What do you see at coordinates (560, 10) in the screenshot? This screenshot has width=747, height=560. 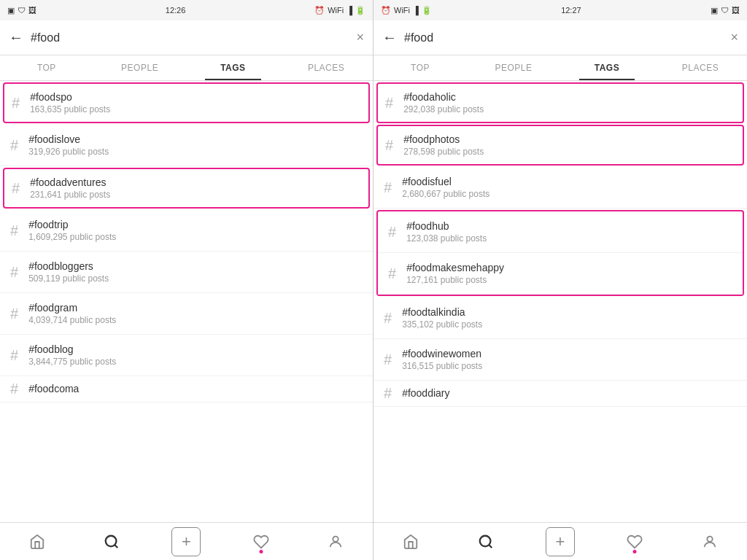 I see `status-bar-right: ⏰ WiFi ▐ 🔋 12:27 ▣ 🛡 🖼` at bounding box center [560, 10].